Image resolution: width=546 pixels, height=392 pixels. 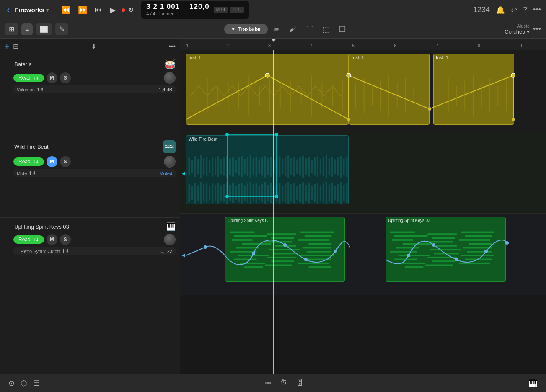 I want to click on mute-button-keys: M, so click(x=52, y=240).